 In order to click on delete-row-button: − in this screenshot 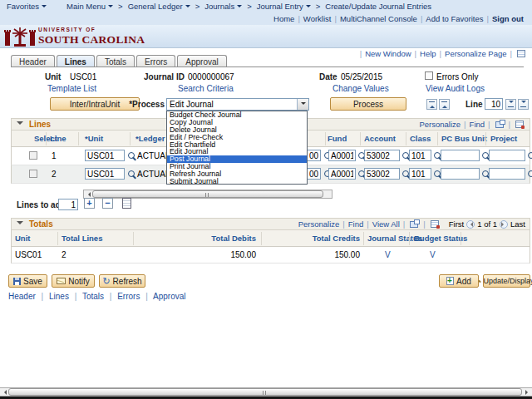, I will do `click(108, 203)`.